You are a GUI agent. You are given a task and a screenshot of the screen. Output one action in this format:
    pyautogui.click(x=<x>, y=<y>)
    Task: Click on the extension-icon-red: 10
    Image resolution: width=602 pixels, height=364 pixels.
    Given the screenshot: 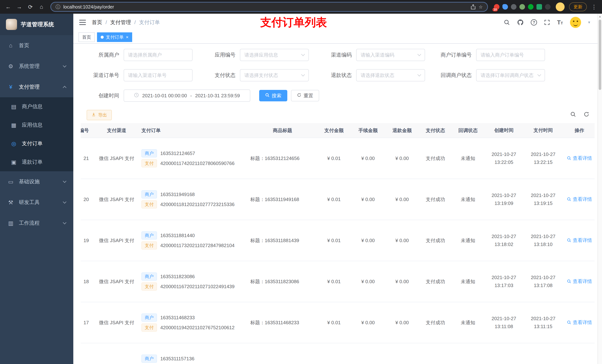 What is the action you would take?
    pyautogui.click(x=497, y=7)
    